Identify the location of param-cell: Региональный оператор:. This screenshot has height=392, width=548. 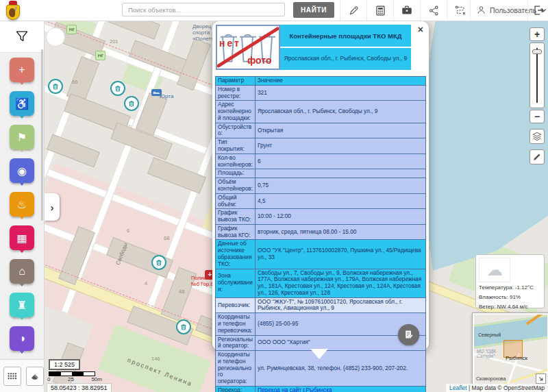
(236, 343).